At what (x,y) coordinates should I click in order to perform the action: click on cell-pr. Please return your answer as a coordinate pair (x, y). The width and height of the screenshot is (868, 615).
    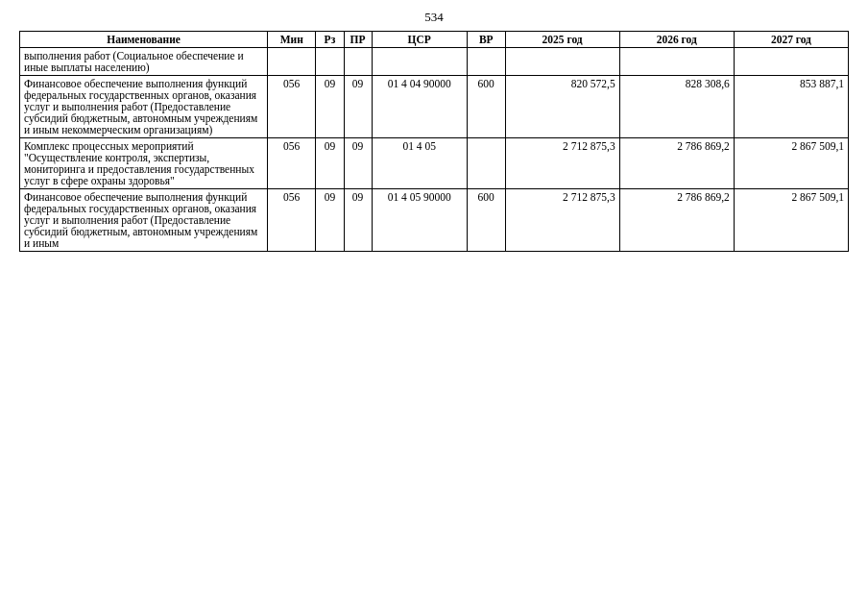
    Looking at the image, I should click on (357, 62).